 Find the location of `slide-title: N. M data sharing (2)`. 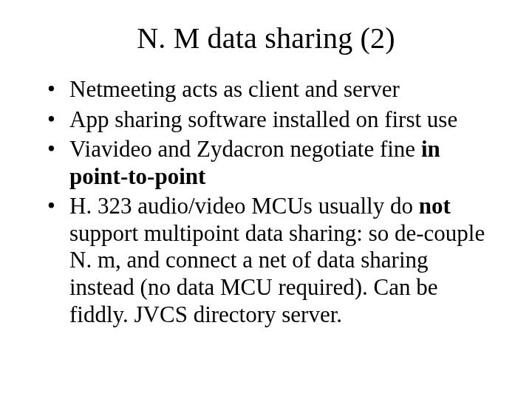

slide-title: N. M data sharing (2) is located at coordinates (266, 38).